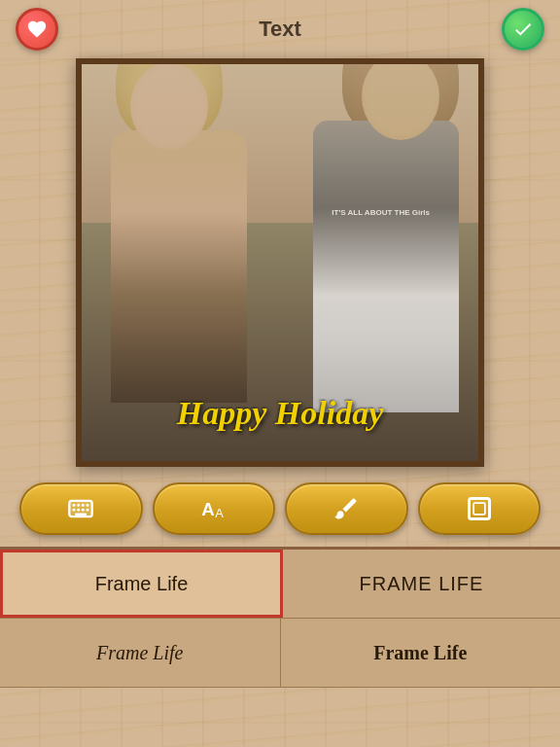 The image size is (560, 747). Describe the element at coordinates (280, 584) in the screenshot. I see `font-row-1: Frame Life FRAME LIFE` at that location.